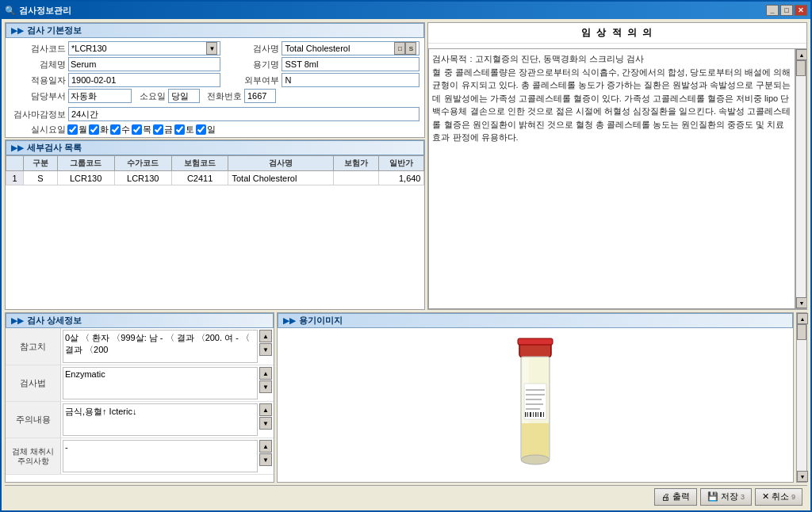 The height and width of the screenshot is (512, 812). I want to click on test-days-label: 실시요일, so click(38, 130).